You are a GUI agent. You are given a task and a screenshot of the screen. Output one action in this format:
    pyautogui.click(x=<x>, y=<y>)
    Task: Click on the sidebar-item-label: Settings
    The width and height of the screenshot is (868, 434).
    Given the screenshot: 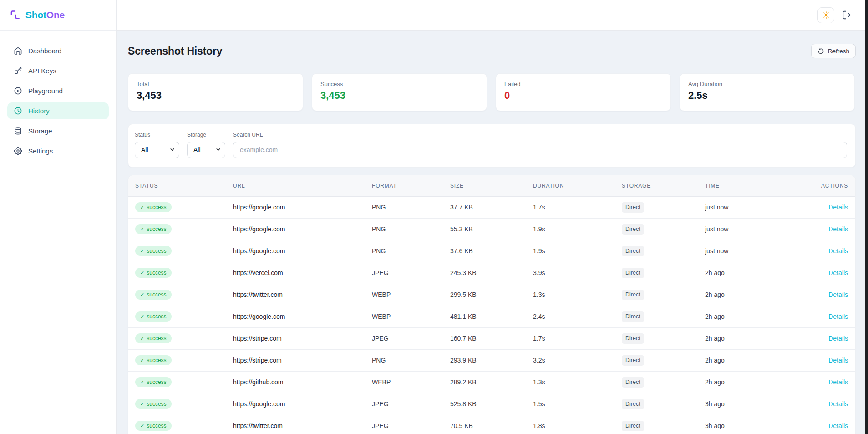 What is the action you would take?
    pyautogui.click(x=41, y=151)
    